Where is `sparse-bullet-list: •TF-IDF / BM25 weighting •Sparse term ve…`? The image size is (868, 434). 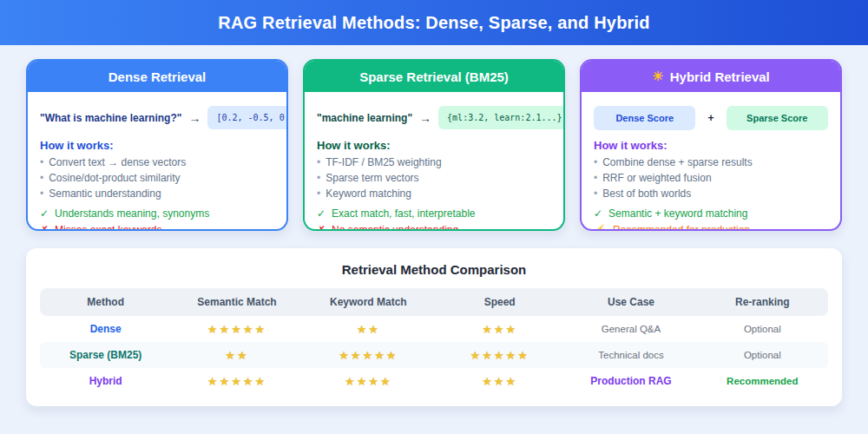
sparse-bullet-list: •TF-IDF / BM25 weighting •Sparse term ve… is located at coordinates (434, 178).